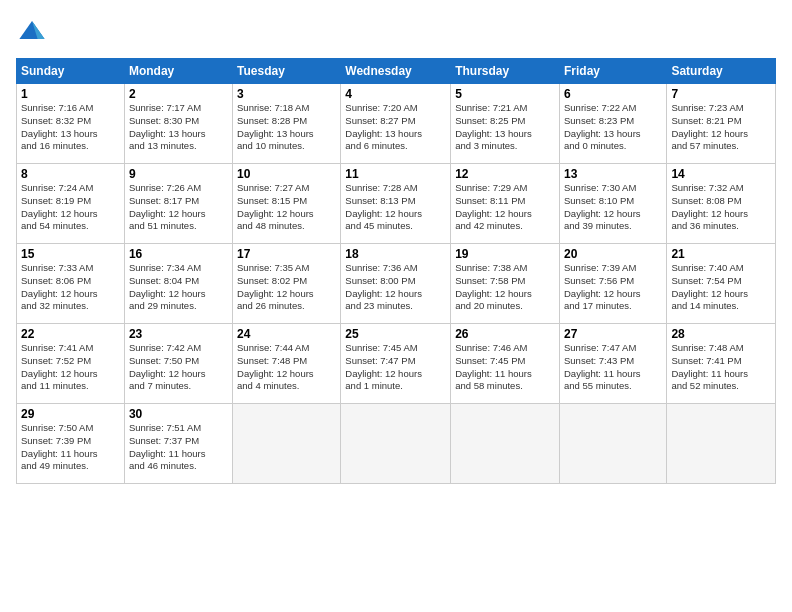 The width and height of the screenshot is (792, 612). What do you see at coordinates (286, 254) in the screenshot?
I see `day-number: 17` at bounding box center [286, 254].